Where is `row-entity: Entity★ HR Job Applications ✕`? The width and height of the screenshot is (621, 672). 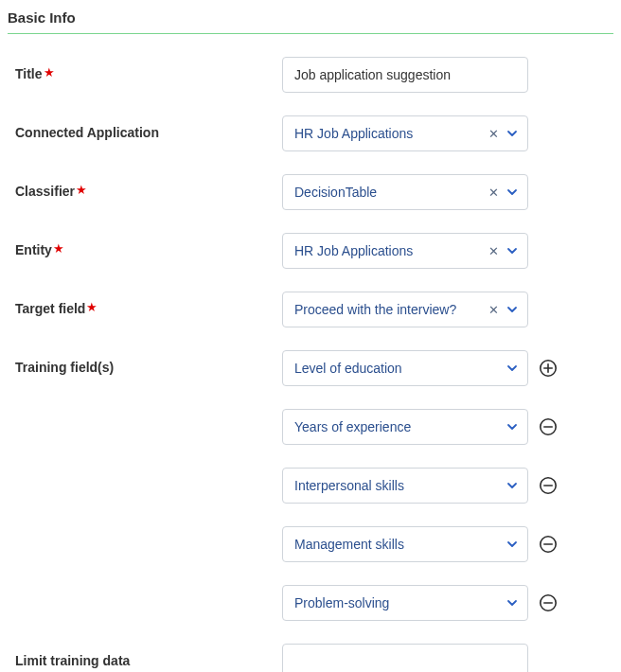
row-entity: Entity★ HR Job Applications ✕ is located at coordinates (310, 251).